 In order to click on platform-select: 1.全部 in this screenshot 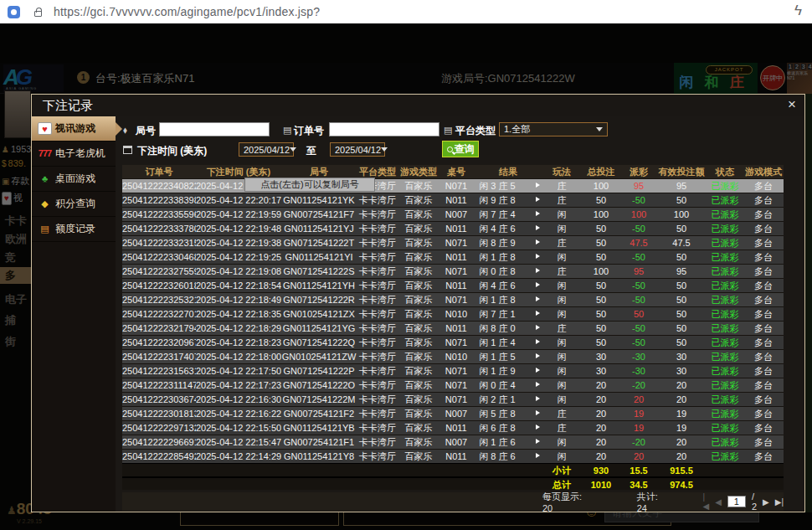, I will do `click(553, 129)`.